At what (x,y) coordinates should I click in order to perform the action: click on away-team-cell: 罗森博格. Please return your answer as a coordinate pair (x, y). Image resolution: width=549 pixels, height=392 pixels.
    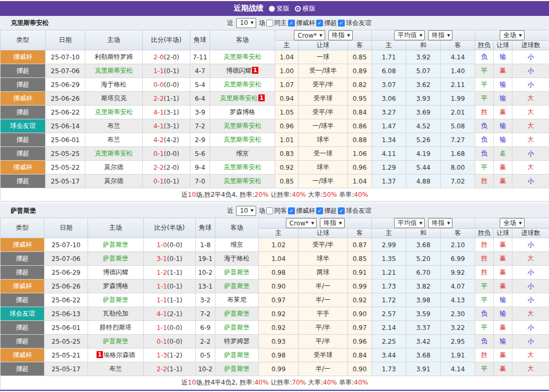
    Looking at the image, I should click on (243, 112).